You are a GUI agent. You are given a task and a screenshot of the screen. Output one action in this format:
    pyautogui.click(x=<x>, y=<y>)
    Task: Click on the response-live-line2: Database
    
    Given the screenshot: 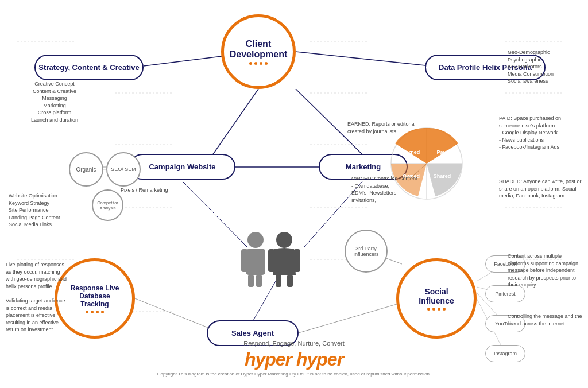 What is the action you would take?
    pyautogui.click(x=95, y=296)
    